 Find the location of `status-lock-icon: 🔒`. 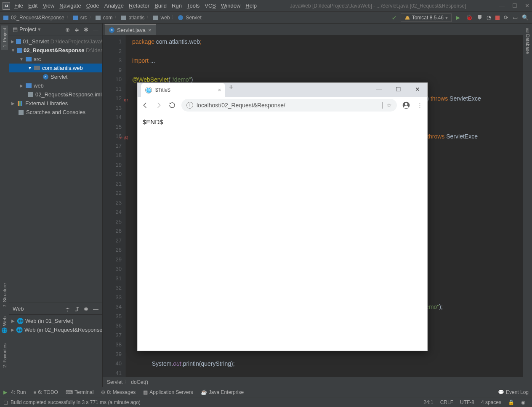

status-lock-icon: 🔒 is located at coordinates (511, 402).